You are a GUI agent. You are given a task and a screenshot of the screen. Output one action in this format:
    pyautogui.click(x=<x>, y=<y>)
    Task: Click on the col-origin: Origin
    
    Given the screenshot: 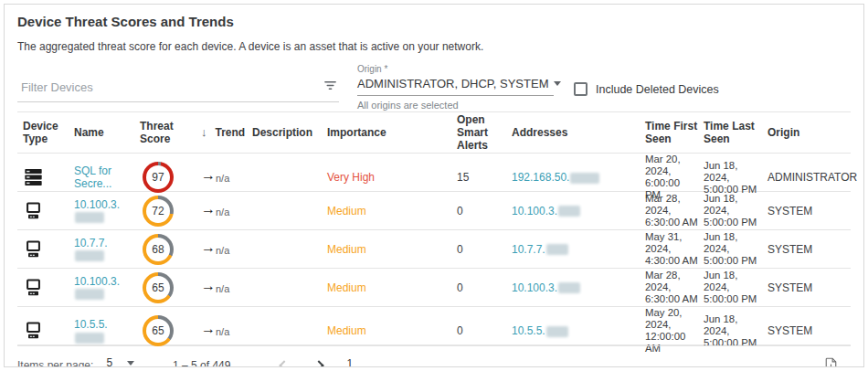 What is the action you would take?
    pyautogui.click(x=810, y=132)
    